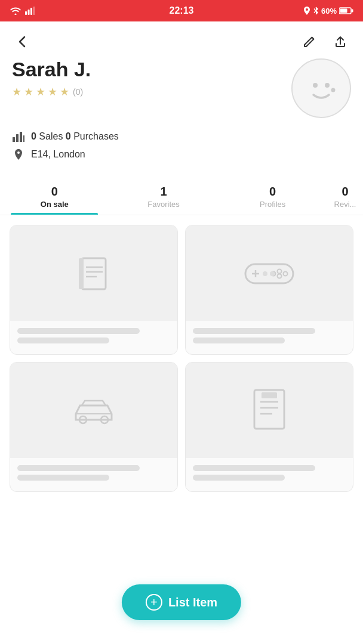 This screenshot has height=644, width=363. What do you see at coordinates (182, 154) in the screenshot?
I see `location-row: E14, London` at bounding box center [182, 154].